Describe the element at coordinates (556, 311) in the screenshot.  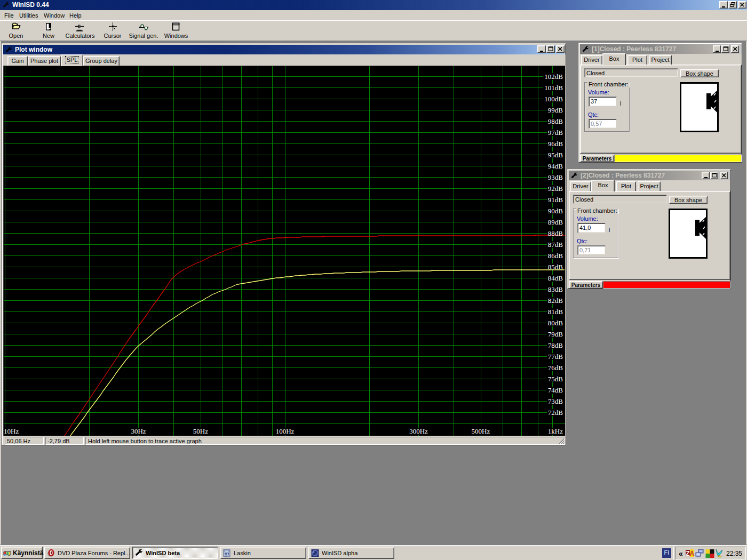
I see `svg-text: 81dB` at that location.